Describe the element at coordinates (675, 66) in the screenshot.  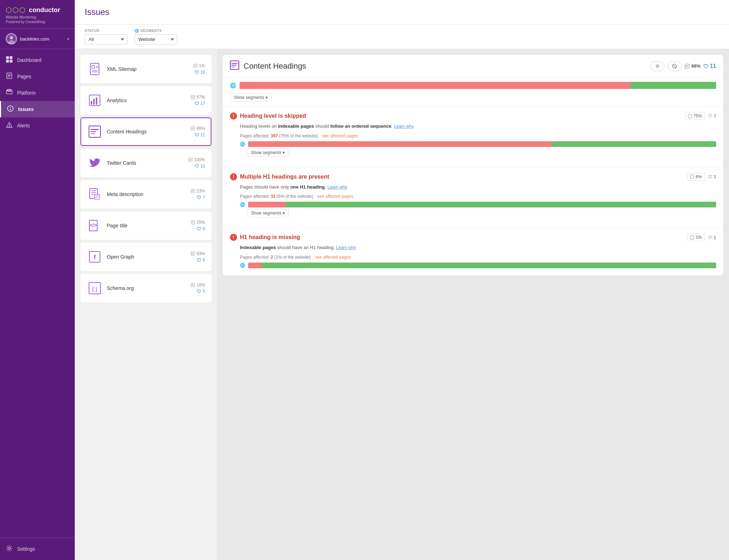
I see `detail-ignore-button` at that location.